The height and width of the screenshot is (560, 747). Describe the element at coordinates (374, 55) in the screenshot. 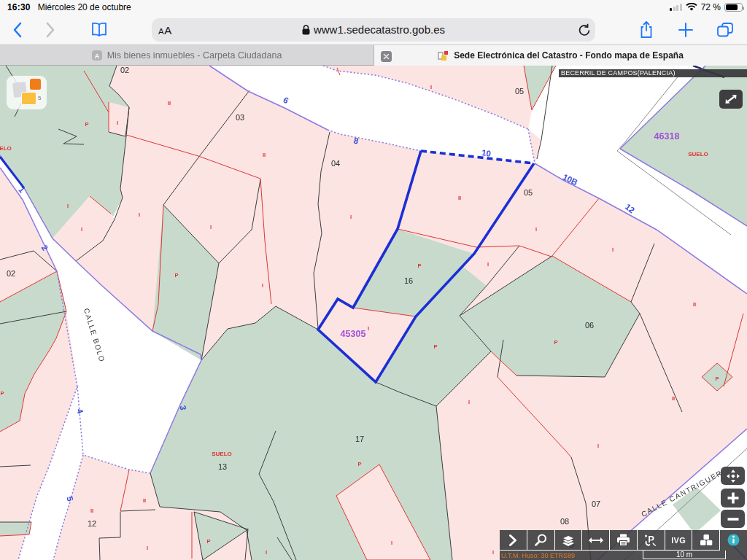

I see `tab-bar: A Mis bienes inmuebles - Carpeta Ciudada…` at that location.